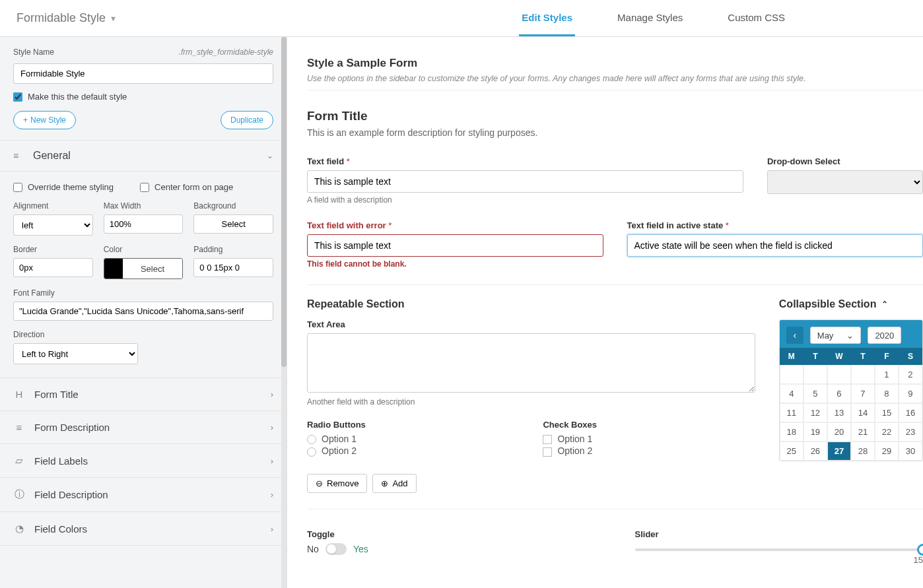 This screenshot has width=923, height=588. I want to click on check-option-1: Option 1, so click(648, 439).